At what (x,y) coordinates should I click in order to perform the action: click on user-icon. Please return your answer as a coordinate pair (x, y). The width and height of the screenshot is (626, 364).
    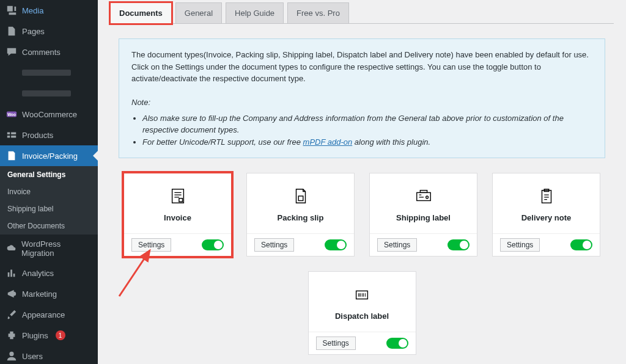
    Looking at the image, I should click on (12, 356).